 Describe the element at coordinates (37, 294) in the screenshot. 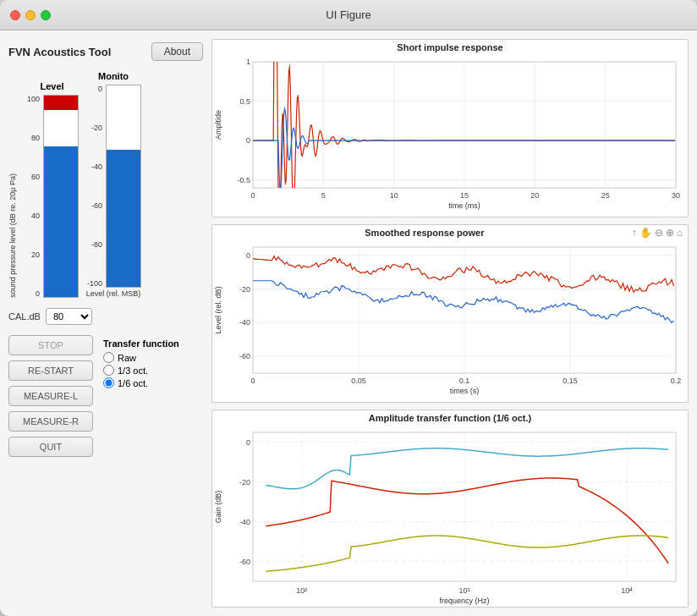

I see `level-axis-0: 0` at that location.